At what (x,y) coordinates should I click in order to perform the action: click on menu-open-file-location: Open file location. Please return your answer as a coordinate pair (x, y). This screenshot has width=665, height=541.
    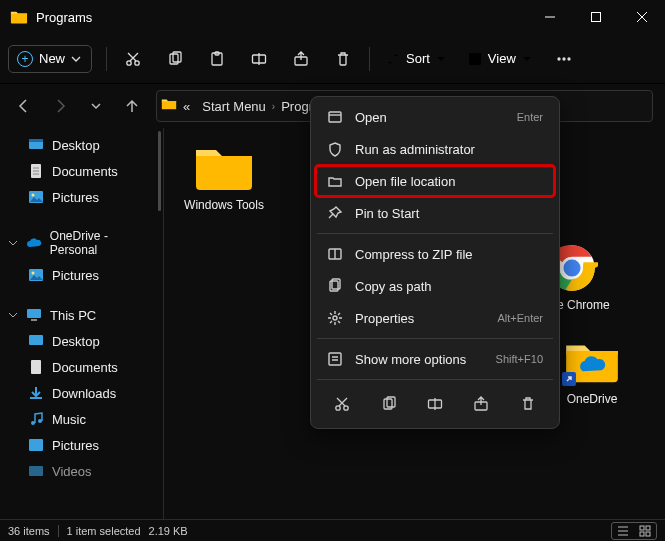
    Looking at the image, I should click on (435, 181).